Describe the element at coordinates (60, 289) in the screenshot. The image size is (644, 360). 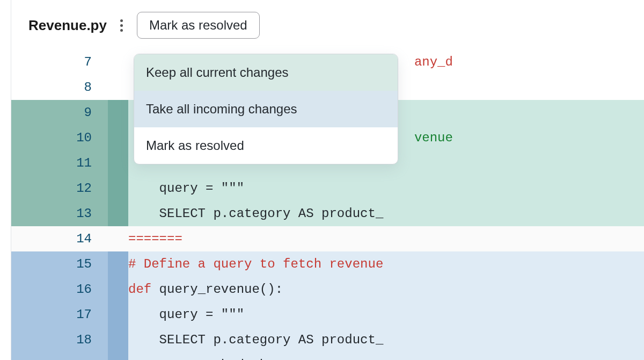
I see `line-number: 16` at that location.